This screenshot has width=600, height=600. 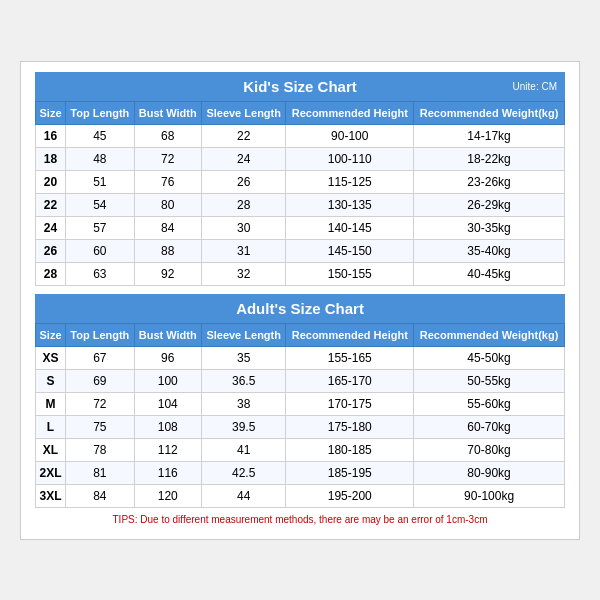 I want to click on table-row: 20517626115-12523-26kg, so click(x=300, y=182).